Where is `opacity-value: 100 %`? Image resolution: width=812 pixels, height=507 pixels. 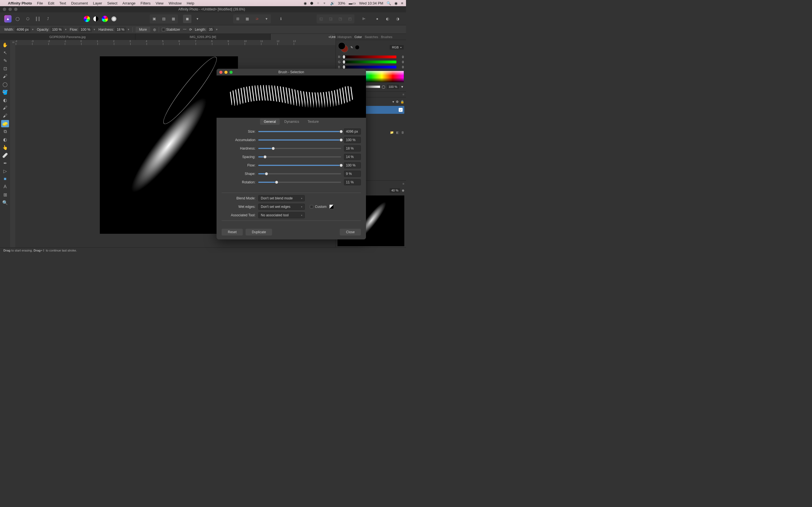 opacity-value: 100 % is located at coordinates (57, 30).